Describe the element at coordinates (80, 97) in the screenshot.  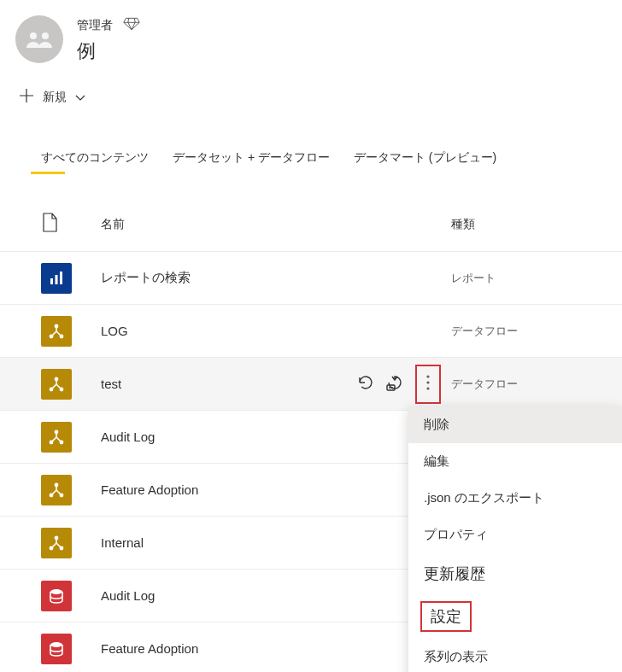
I see `chevron-down-icon` at that location.